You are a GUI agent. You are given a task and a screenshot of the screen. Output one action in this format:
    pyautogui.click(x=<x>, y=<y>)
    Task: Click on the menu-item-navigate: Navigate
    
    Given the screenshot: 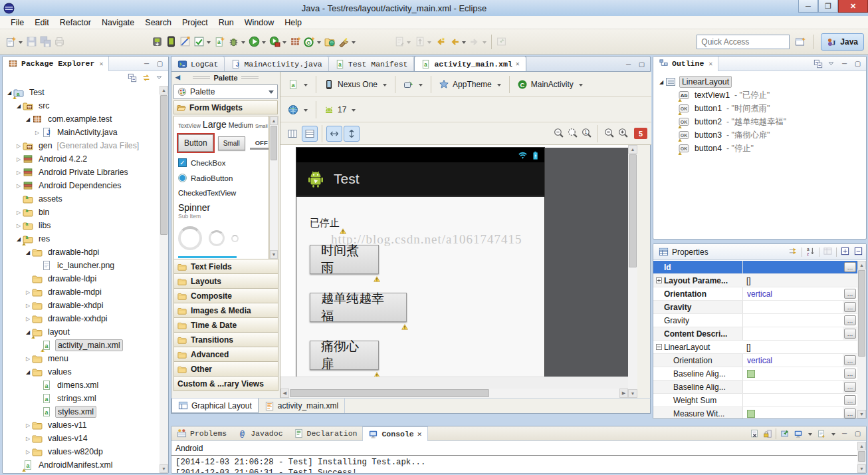 What is the action you would take?
    pyautogui.click(x=118, y=23)
    